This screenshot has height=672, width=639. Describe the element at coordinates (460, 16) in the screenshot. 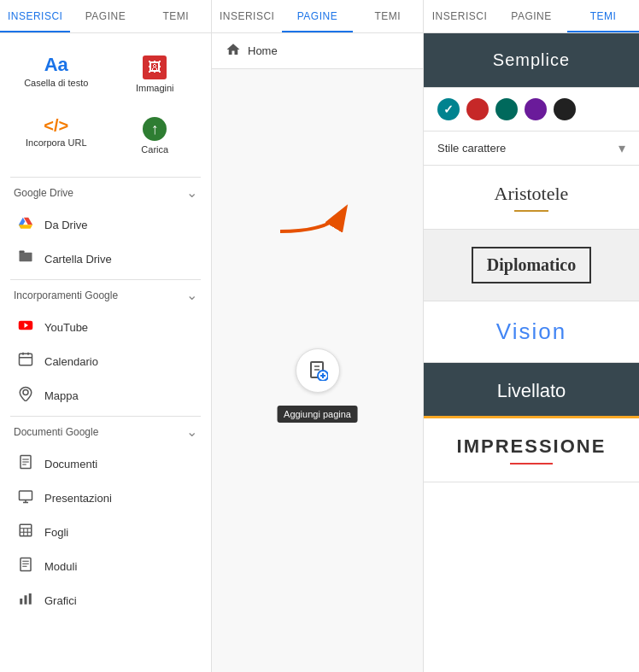

I see `right-tab-inserisci: INSERISCI` at that location.